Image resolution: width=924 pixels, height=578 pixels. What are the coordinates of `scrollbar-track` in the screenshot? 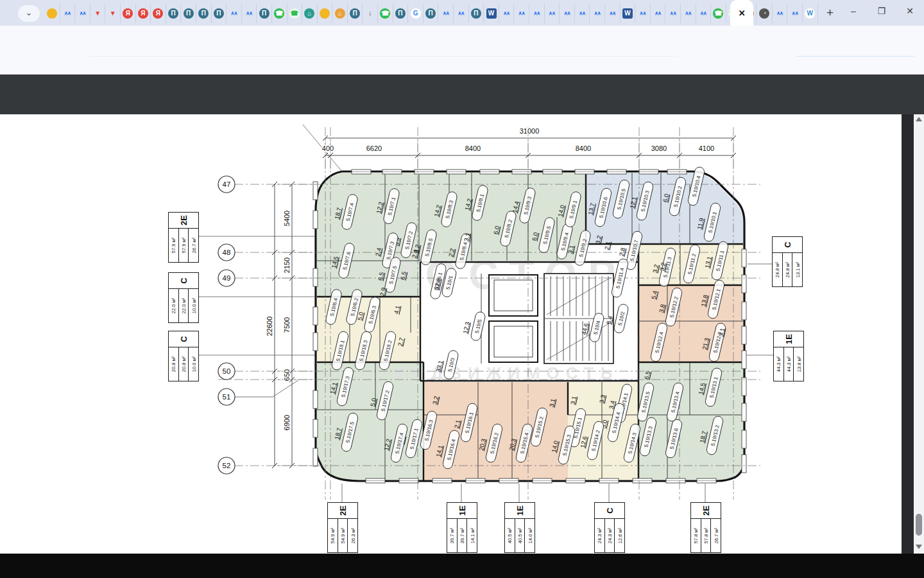 It's located at (919, 334).